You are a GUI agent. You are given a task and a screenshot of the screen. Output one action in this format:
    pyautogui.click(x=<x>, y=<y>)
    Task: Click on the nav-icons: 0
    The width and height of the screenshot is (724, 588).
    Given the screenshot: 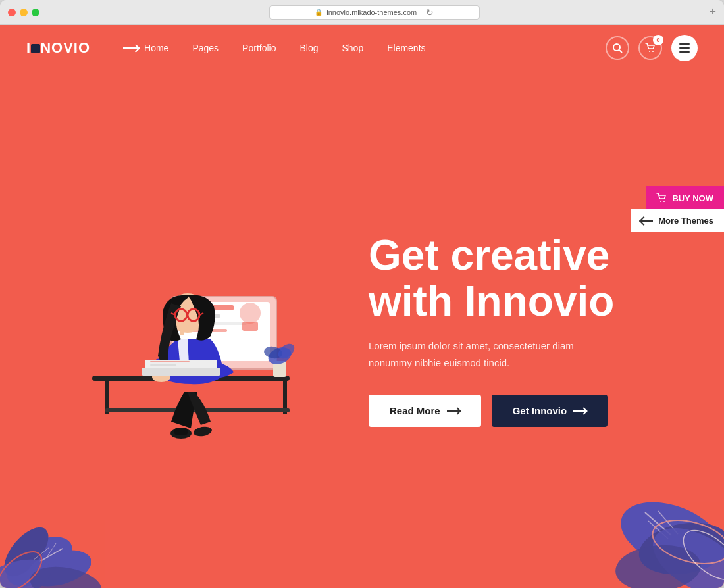 What is the action you would take?
    pyautogui.click(x=652, y=48)
    